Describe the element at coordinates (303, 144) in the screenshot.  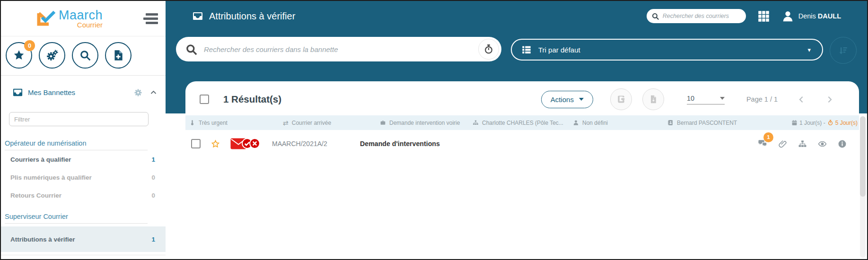
I see `mail-reference: MAARCH/2021A/2` at that location.